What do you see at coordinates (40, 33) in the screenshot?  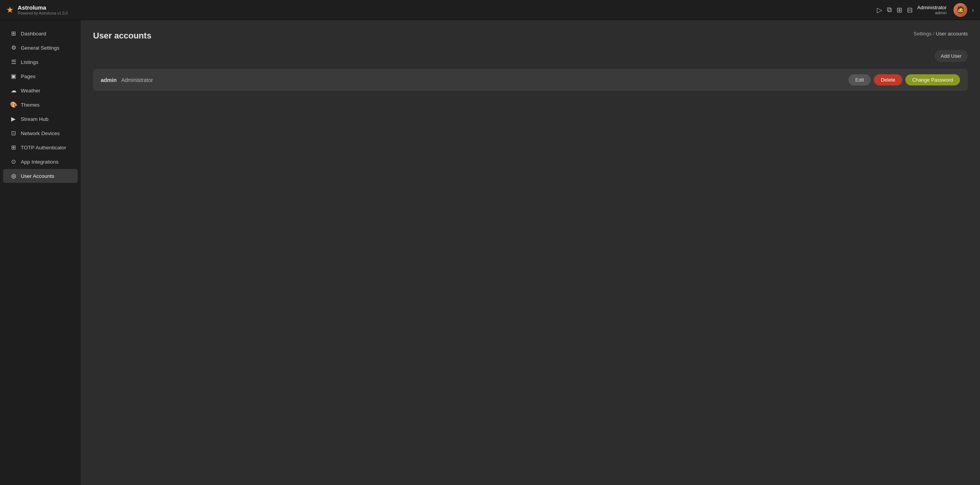 I see `sidebar-item-dashboard: ⊞ Dashboard` at bounding box center [40, 33].